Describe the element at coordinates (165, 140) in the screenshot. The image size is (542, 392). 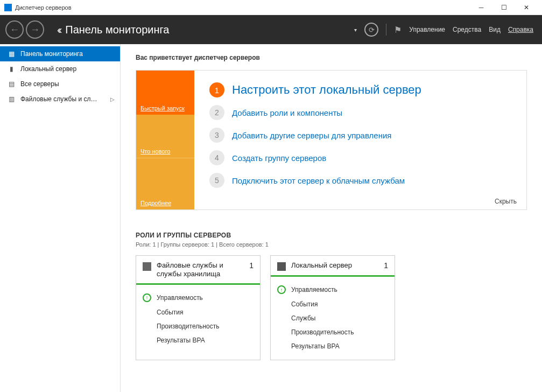
I see `quickstart-tabs: Быстрый запуск Что нового Подробнее` at that location.